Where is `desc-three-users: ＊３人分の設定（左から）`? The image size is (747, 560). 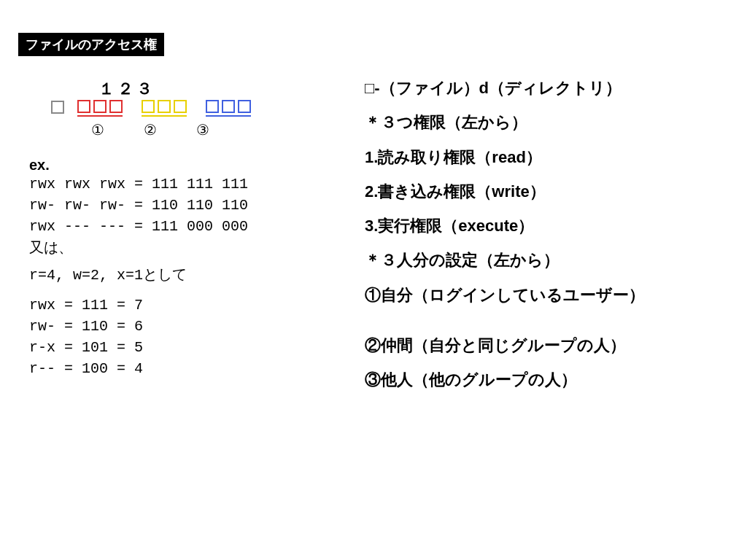 desc-three-users: ＊３人分の設定（左から） is located at coordinates (556, 260).